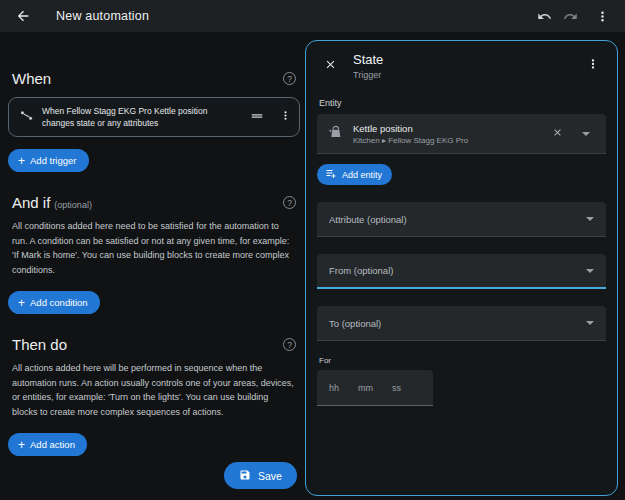 This screenshot has width=625, height=500. I want to click on to-select: To (optional), so click(462, 324).